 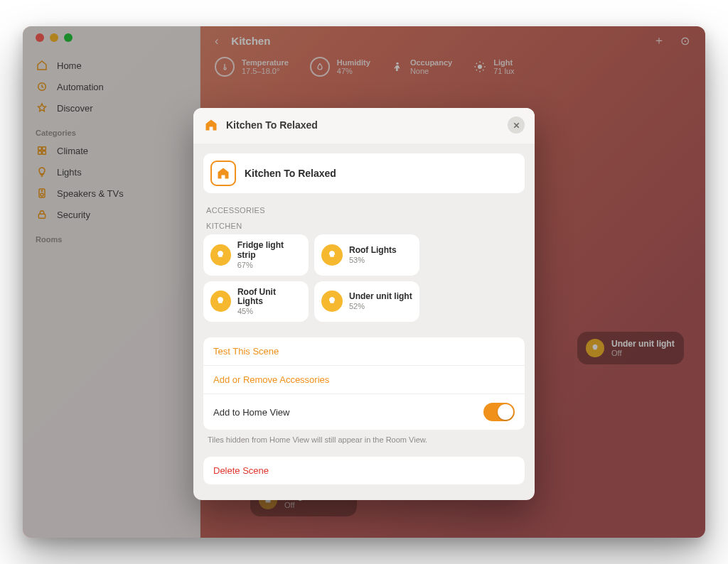 What do you see at coordinates (364, 384) in the screenshot?
I see `scene-options-list: Test This Scene Add or Remove Accessorie…` at bounding box center [364, 384].